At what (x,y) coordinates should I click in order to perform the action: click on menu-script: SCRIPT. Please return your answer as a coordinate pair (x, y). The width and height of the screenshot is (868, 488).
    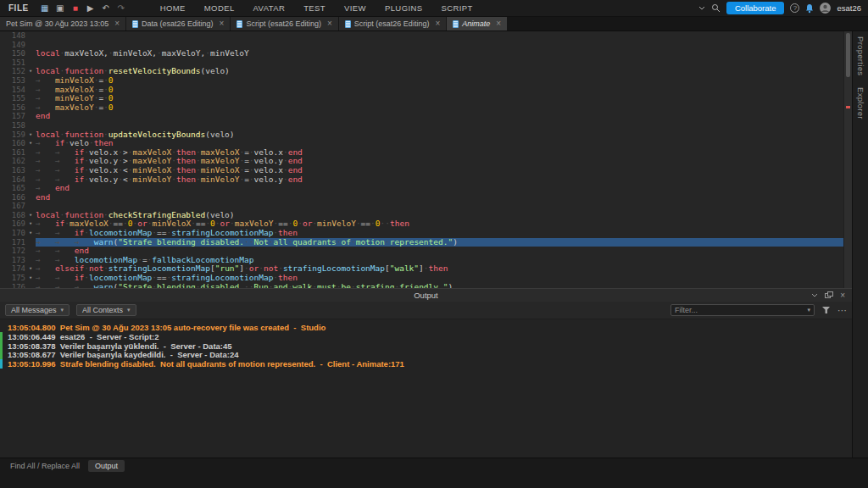
    Looking at the image, I should click on (456, 8).